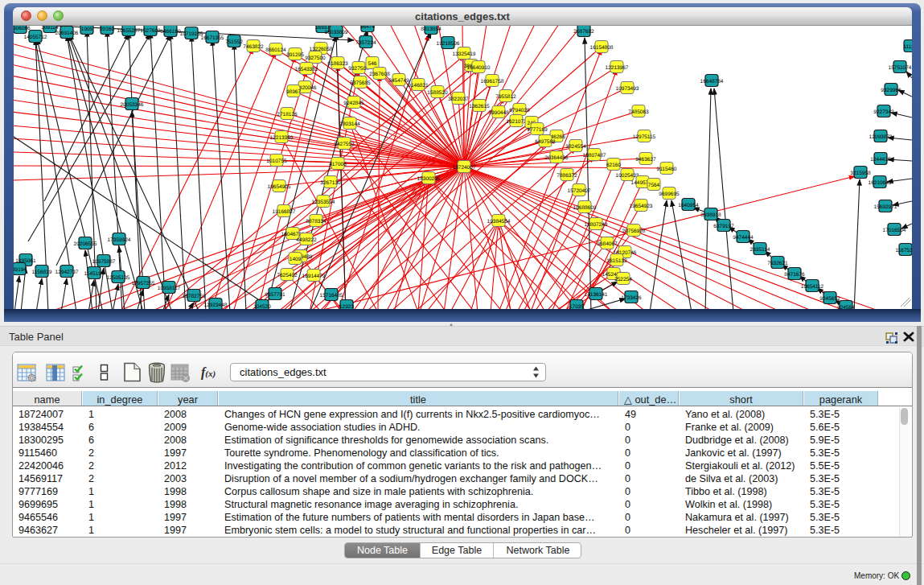 This screenshot has width=924, height=585. I want to click on svg-text: 9684067, so click(607, 245).